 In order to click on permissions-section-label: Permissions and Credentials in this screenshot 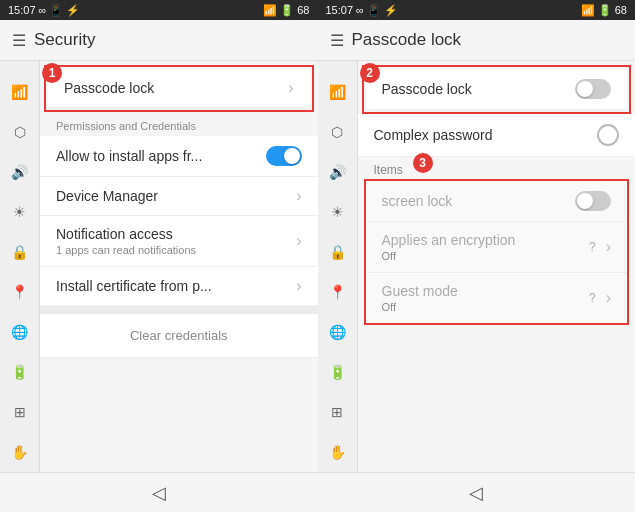, I will do `click(179, 124)`.